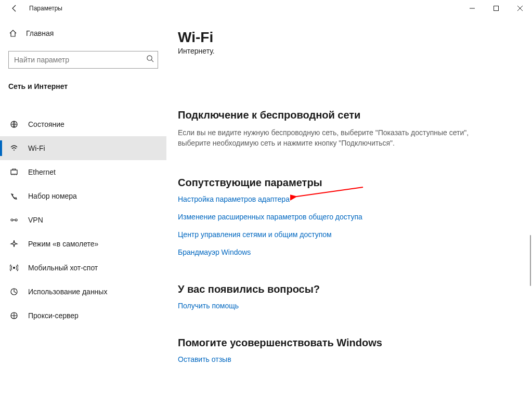 The width and height of the screenshot is (532, 417). Describe the element at coordinates (68, 292) in the screenshot. I see `sidebar-item-label: Использование данных` at that location.